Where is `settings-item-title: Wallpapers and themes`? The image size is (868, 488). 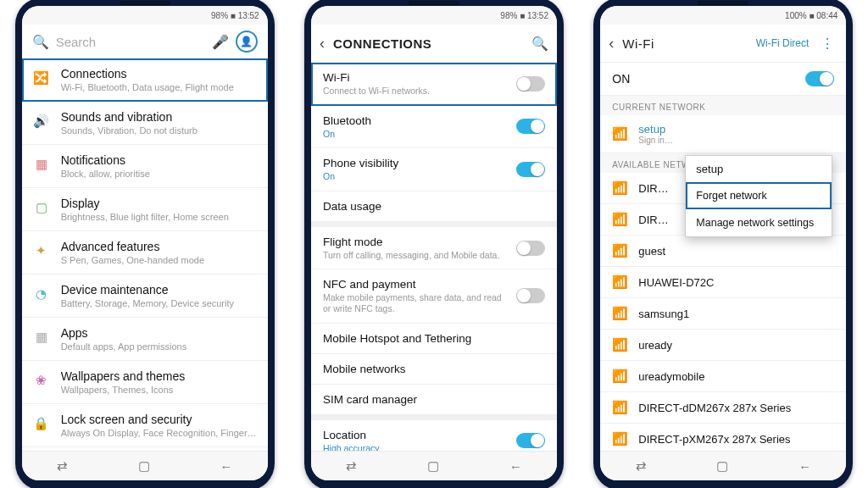 settings-item-title: Wallpapers and themes is located at coordinates (159, 376).